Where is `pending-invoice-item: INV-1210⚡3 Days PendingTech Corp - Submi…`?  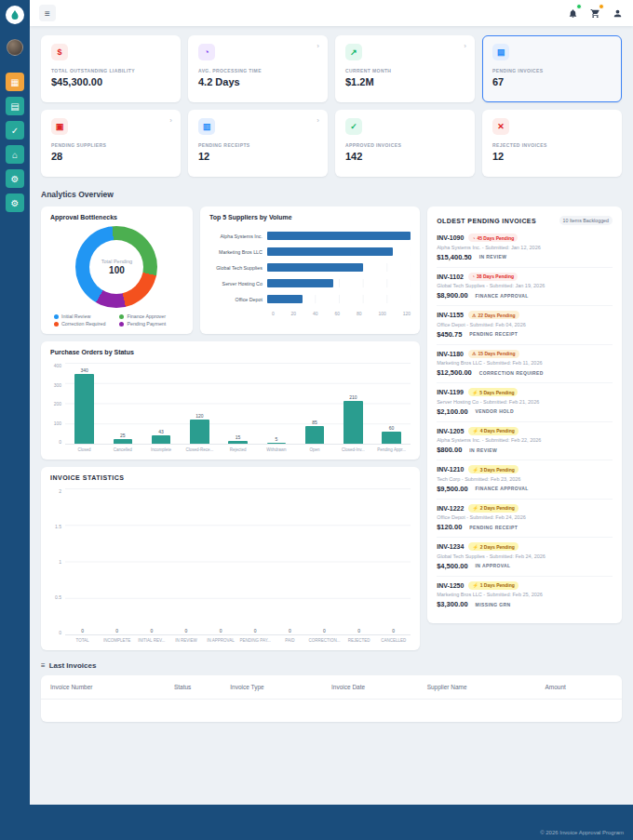
pending-invoice-item: INV-1210⚡3 Days PendingTech Corp - Submi… is located at coordinates (525, 480).